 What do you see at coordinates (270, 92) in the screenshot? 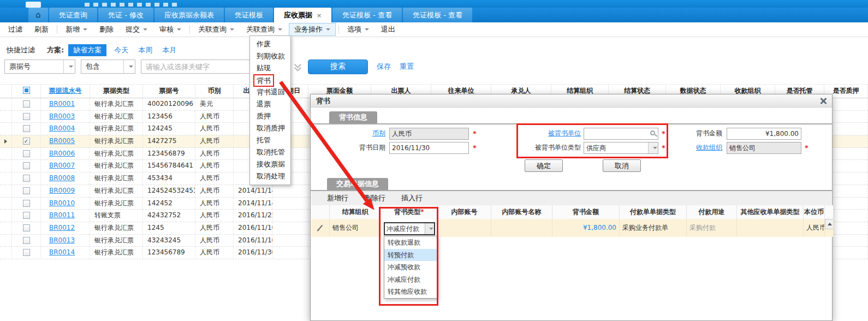
I see `menu-item-4: 背书退回` at bounding box center [270, 92].